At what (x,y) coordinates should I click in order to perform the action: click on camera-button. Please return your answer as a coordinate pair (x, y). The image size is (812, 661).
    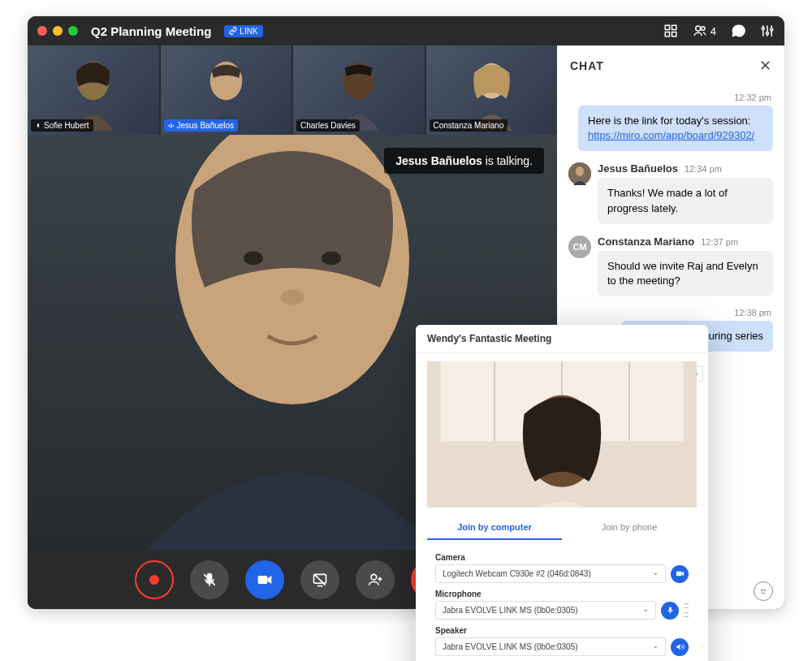
    Looking at the image, I should click on (265, 580).